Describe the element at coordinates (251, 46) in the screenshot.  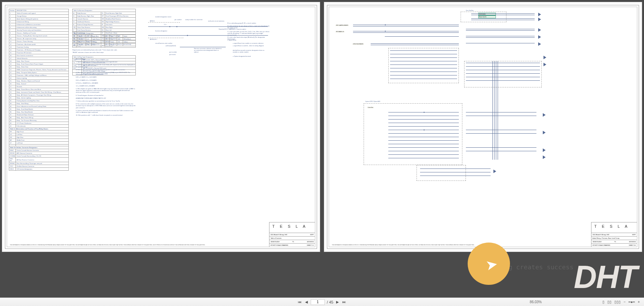
I see `legend-arrowto: = signal flows to another - direct to wi…` at that location.